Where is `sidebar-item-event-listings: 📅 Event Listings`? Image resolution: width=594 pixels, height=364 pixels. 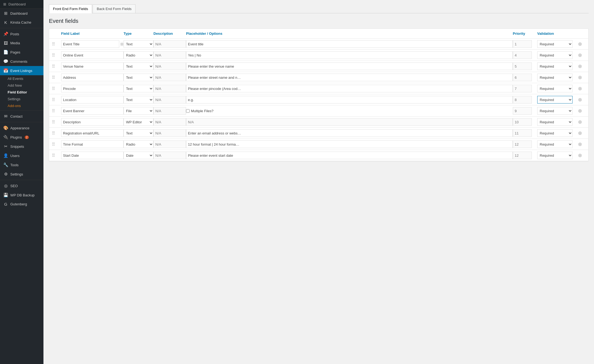
sidebar-item-event-listings: 📅 Event Listings is located at coordinates (22, 71).